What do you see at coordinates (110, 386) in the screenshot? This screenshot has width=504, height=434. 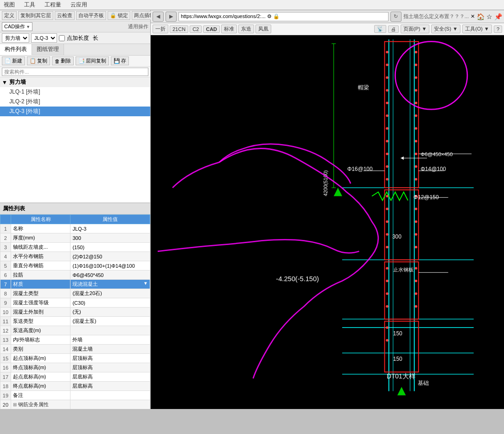 I see `prop-row-value: 层底标高` at bounding box center [110, 386].